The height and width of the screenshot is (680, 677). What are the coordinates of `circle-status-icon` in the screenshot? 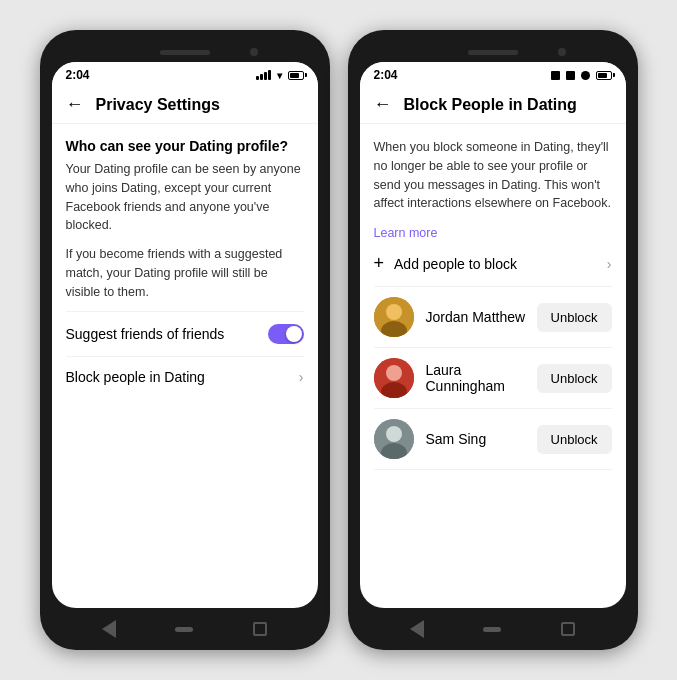 It's located at (586, 76).